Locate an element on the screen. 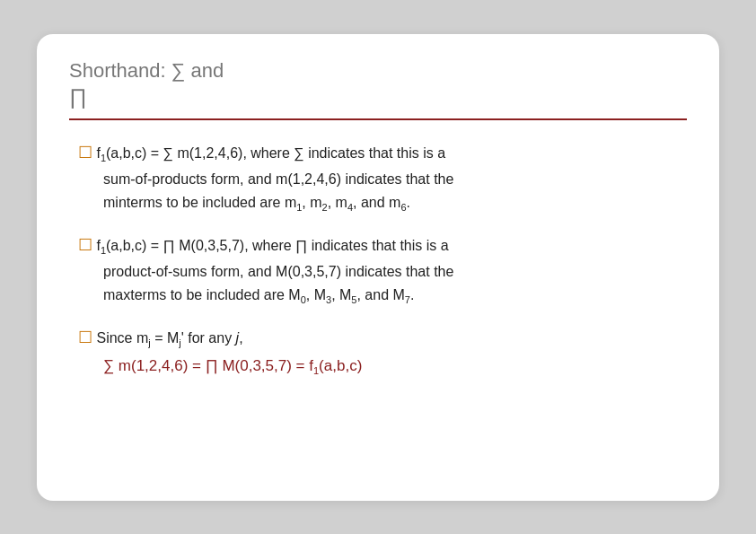 The width and height of the screenshot is (756, 534). bullet-1-line-3: minterms to be included are m1, m2, m4, … is located at coordinates (382, 204).